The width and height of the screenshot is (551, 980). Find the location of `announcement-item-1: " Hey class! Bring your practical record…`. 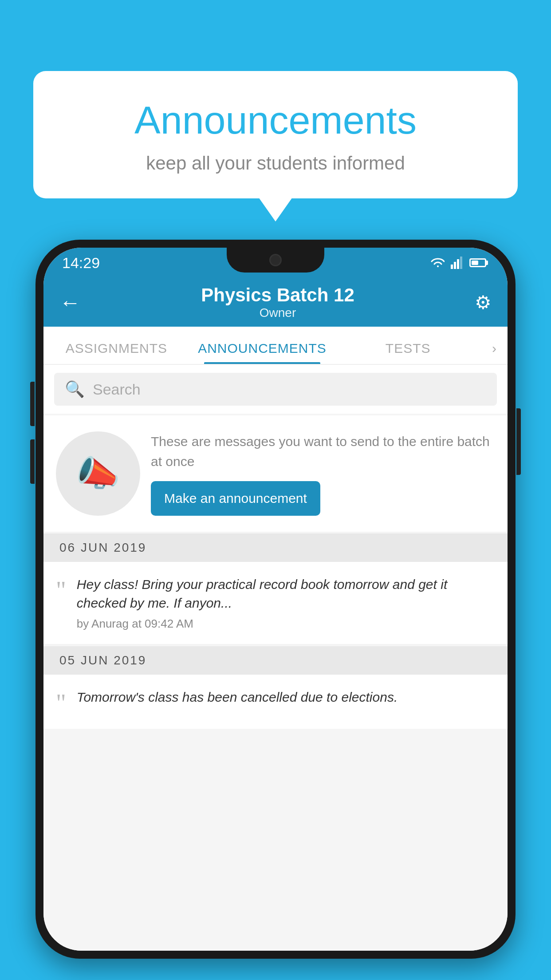

announcement-item-1: " Hey class! Bring your practical record… is located at coordinates (276, 603).